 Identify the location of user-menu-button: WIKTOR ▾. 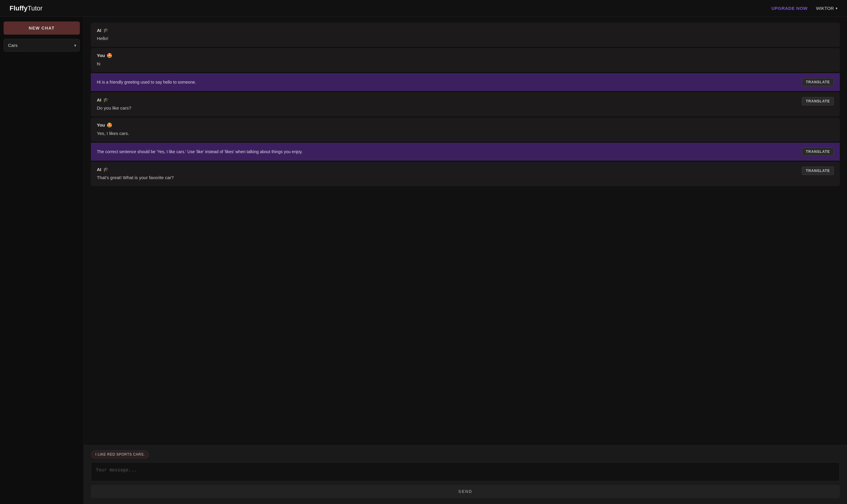
(827, 8).